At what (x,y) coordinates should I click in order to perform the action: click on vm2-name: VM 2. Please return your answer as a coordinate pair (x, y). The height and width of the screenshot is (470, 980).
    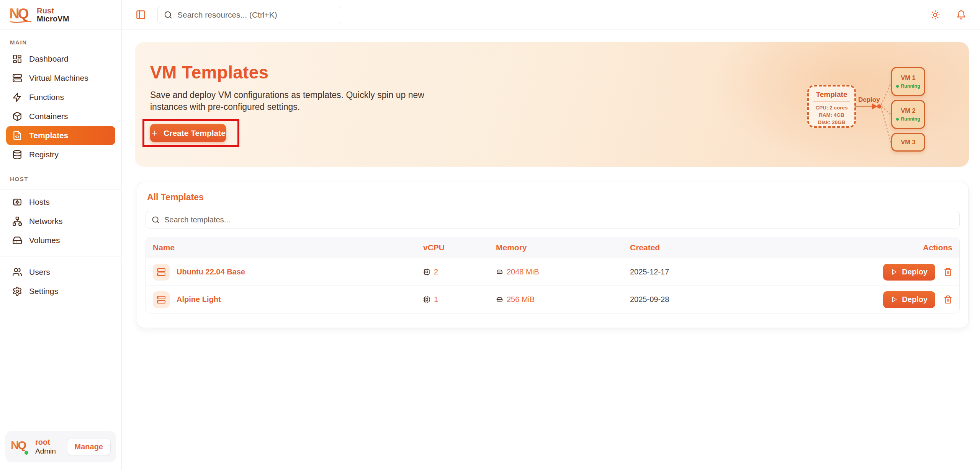
    Looking at the image, I should click on (908, 111).